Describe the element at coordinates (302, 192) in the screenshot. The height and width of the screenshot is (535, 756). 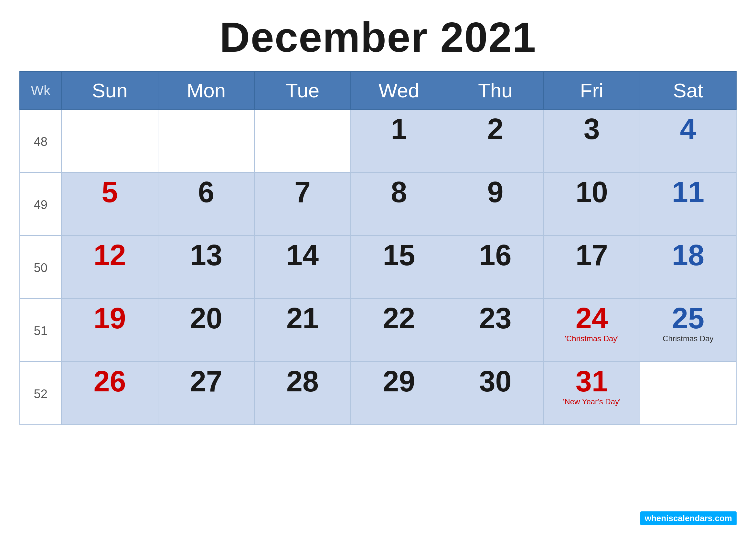
I see `day-number-7: 7` at that location.